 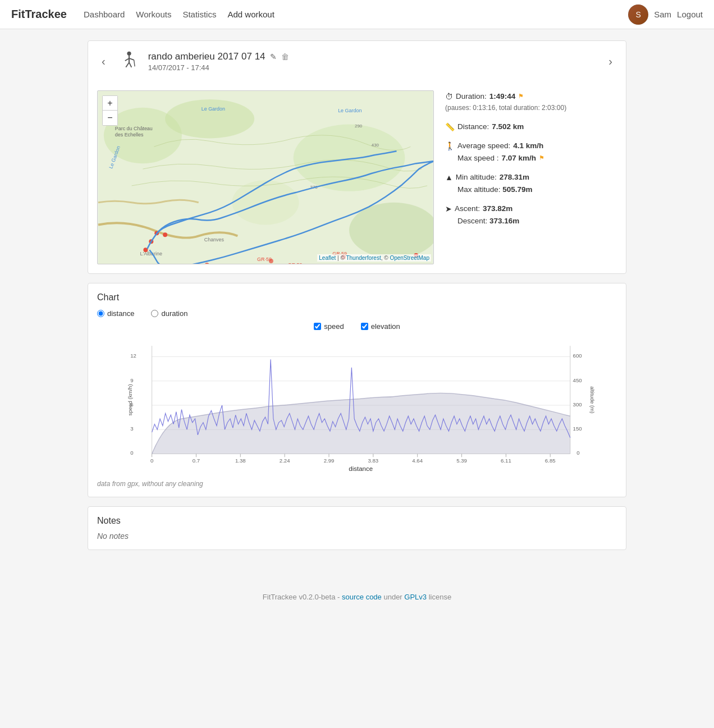 What do you see at coordinates (357, 484) in the screenshot?
I see `chart-note: data from gpx, without any cleaning` at bounding box center [357, 484].